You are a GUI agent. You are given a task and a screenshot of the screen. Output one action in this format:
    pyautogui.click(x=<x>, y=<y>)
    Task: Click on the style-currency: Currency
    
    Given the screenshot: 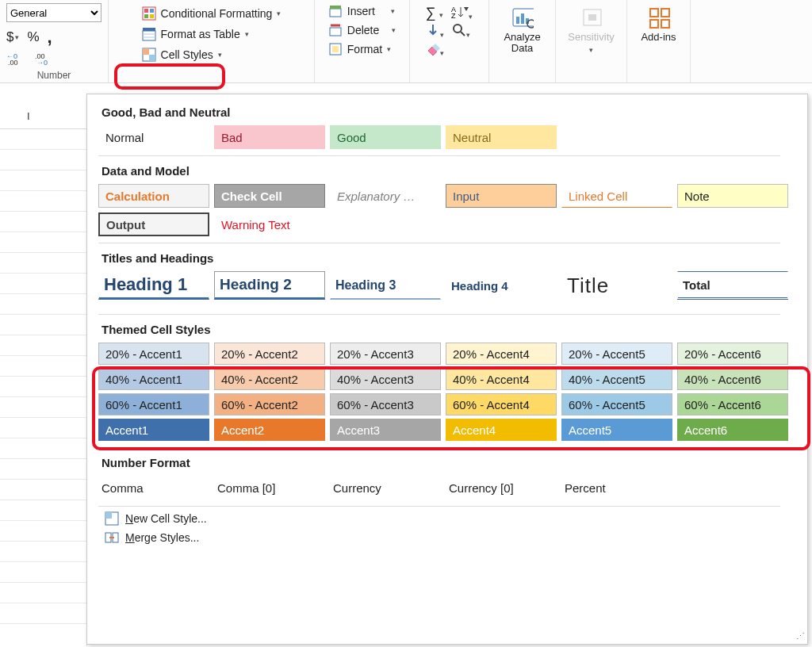 What is the action you would take?
    pyautogui.click(x=385, y=488)
    